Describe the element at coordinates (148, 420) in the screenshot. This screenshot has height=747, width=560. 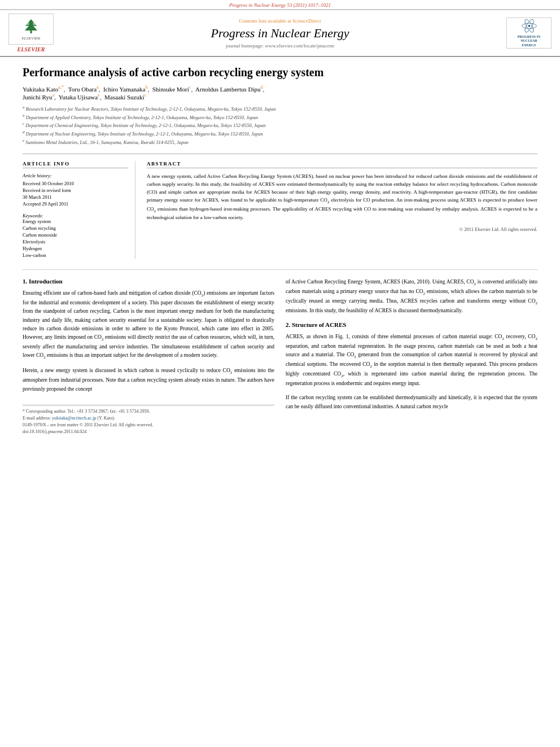
I see `footer-block: * Corresponding author. Tel.: +81 3 5734…` at that location.